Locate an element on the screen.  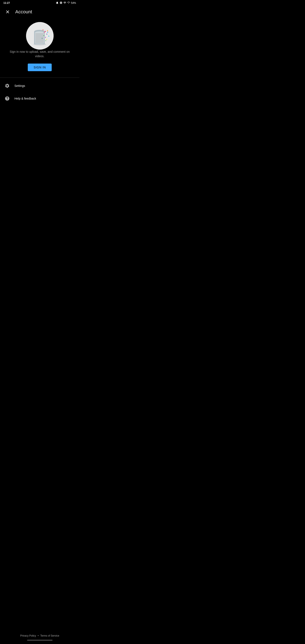
home-indicator is located at coordinates (40, 640).